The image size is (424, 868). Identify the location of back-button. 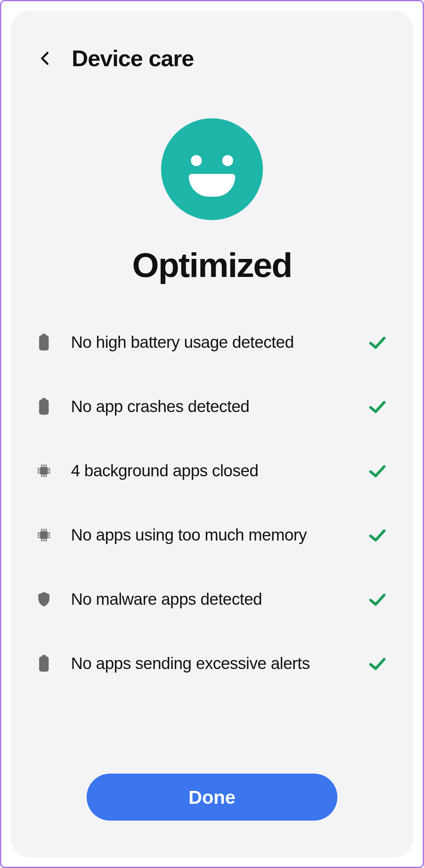
(45, 58).